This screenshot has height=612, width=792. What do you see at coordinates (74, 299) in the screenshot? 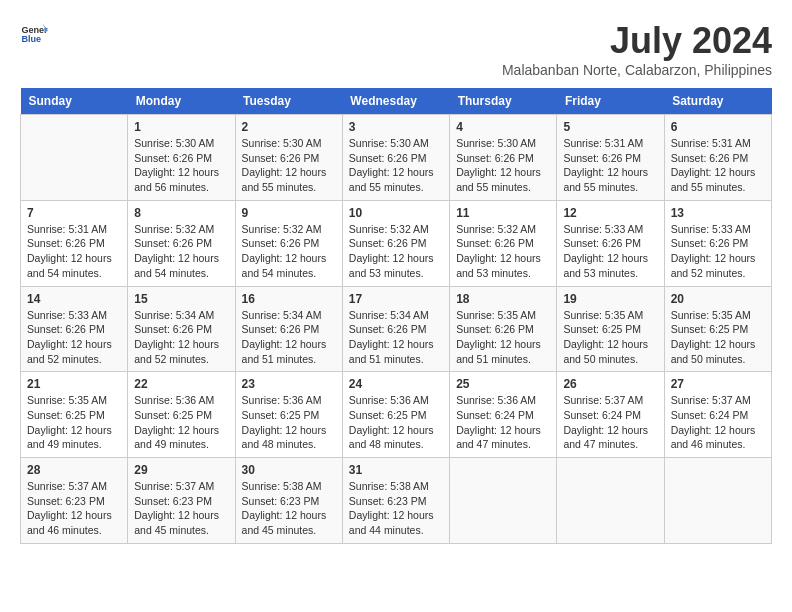
I see `day-number: 14` at bounding box center [74, 299].